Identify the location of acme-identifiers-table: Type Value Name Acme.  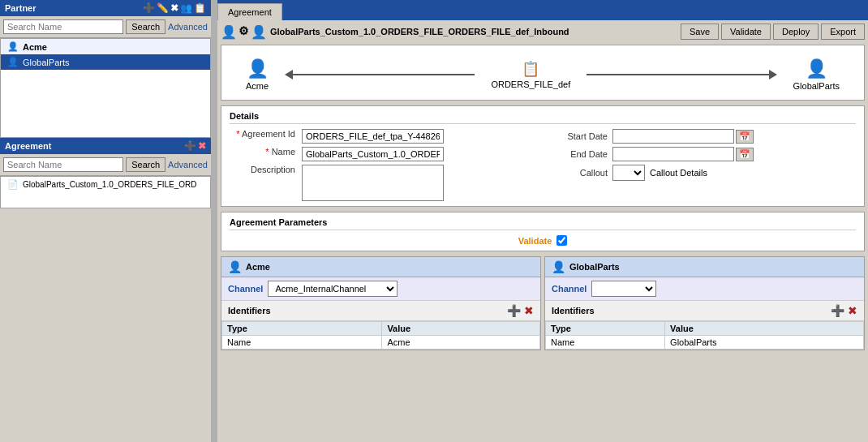
(381, 336).